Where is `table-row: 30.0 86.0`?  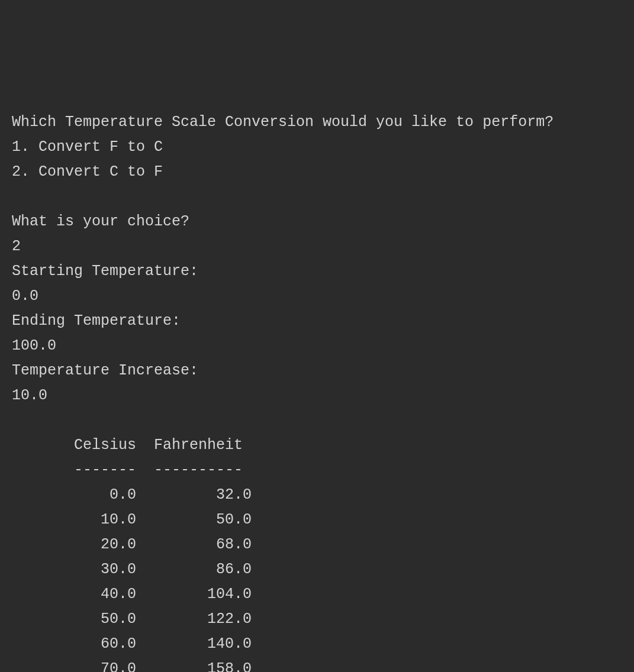 table-row: 30.0 86.0 is located at coordinates (317, 570).